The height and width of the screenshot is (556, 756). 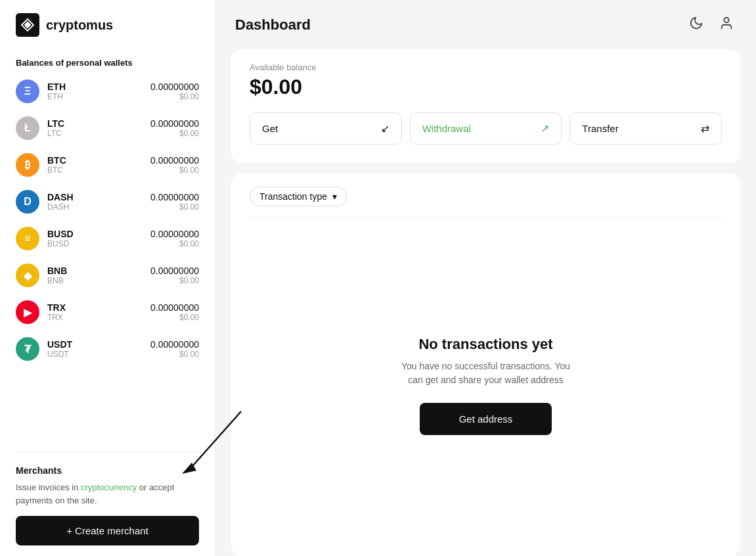 What do you see at coordinates (298, 197) in the screenshot?
I see `transaction-type-filter: Transaction type ▾` at bounding box center [298, 197].